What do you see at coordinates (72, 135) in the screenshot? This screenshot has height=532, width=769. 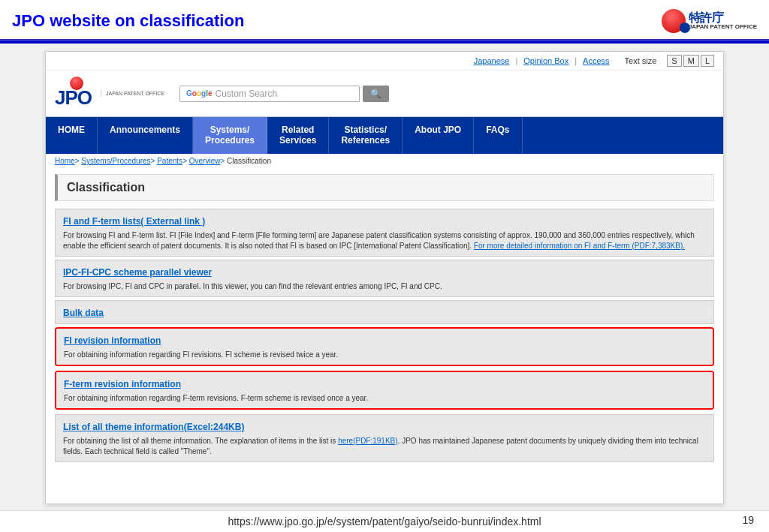 I see `nav-home: HOME` at bounding box center [72, 135].